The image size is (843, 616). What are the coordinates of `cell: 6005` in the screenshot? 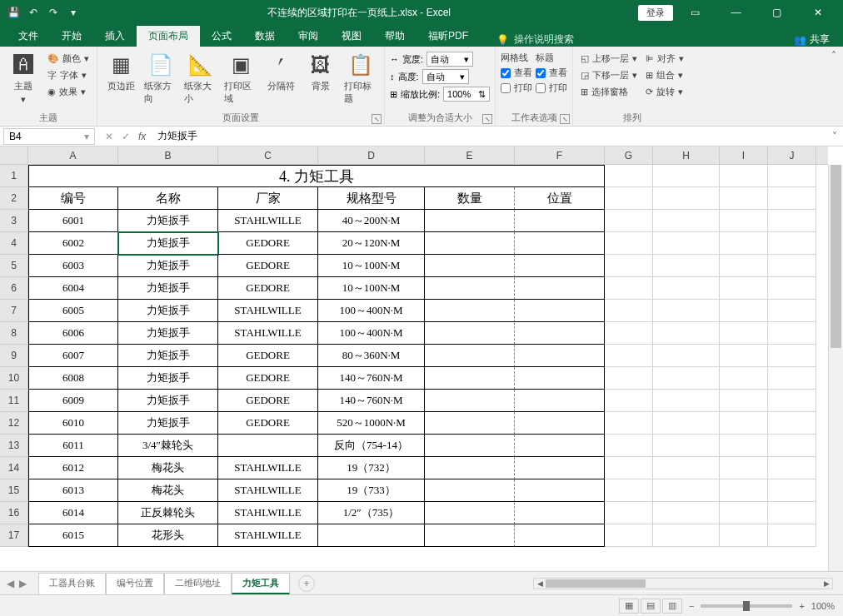 It's located at (73, 311).